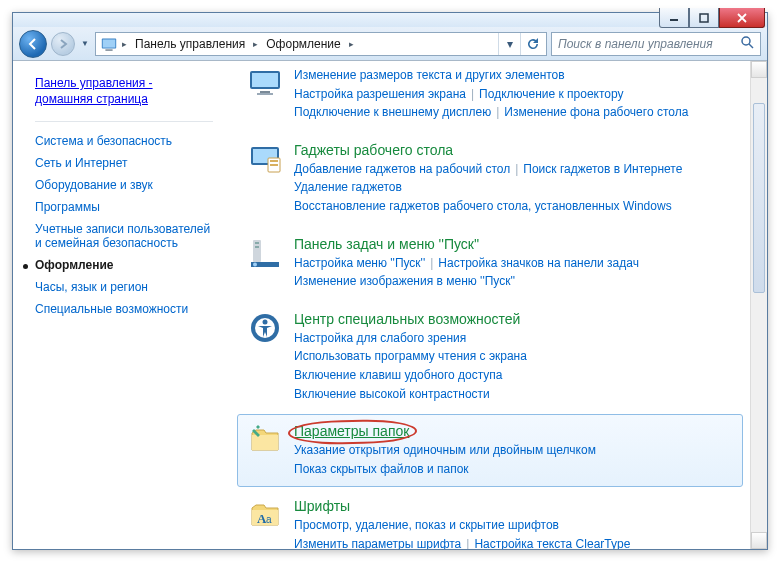 The image size is (780, 562). What do you see at coordinates (704, 18) in the screenshot?
I see `maximize-button` at bounding box center [704, 18].